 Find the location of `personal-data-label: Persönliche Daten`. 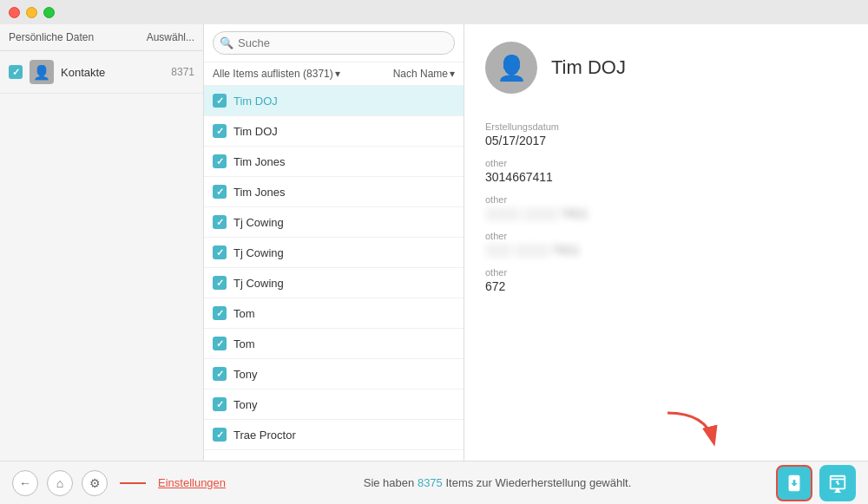

personal-data-label: Persönliche Daten is located at coordinates (51, 37).